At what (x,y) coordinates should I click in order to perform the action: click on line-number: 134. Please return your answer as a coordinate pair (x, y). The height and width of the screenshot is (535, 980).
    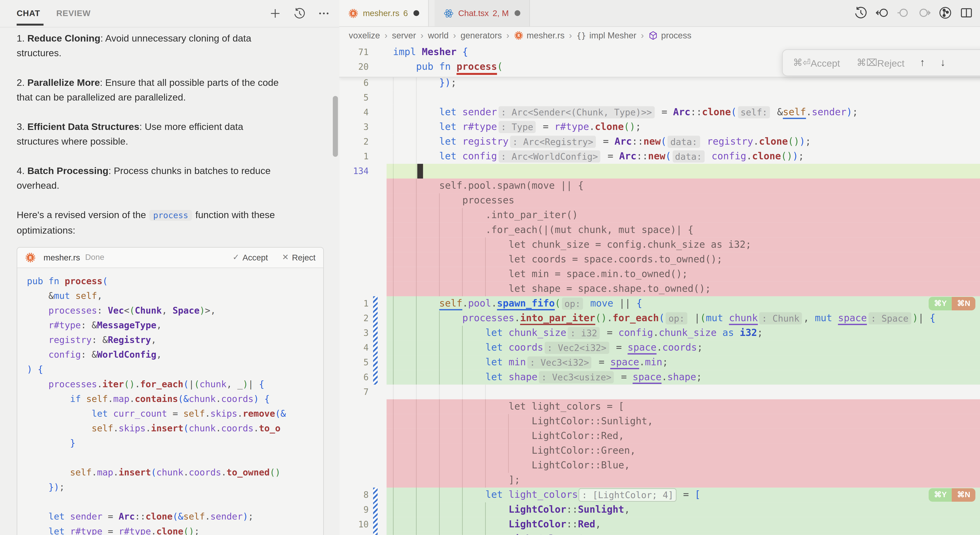
    Looking at the image, I should click on (354, 171).